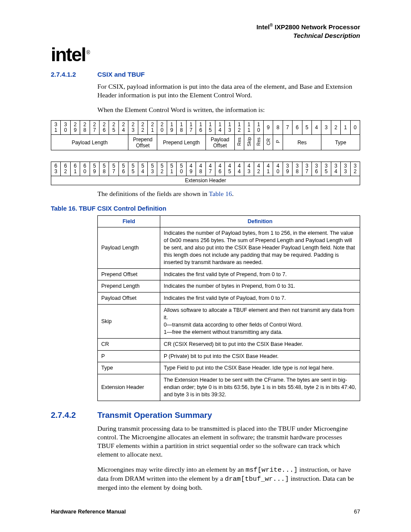 The width and height of the screenshot is (411, 532). What do you see at coordinates (355, 169) in the screenshot?
I see `bit-cell: 3 2` at bounding box center [355, 169].